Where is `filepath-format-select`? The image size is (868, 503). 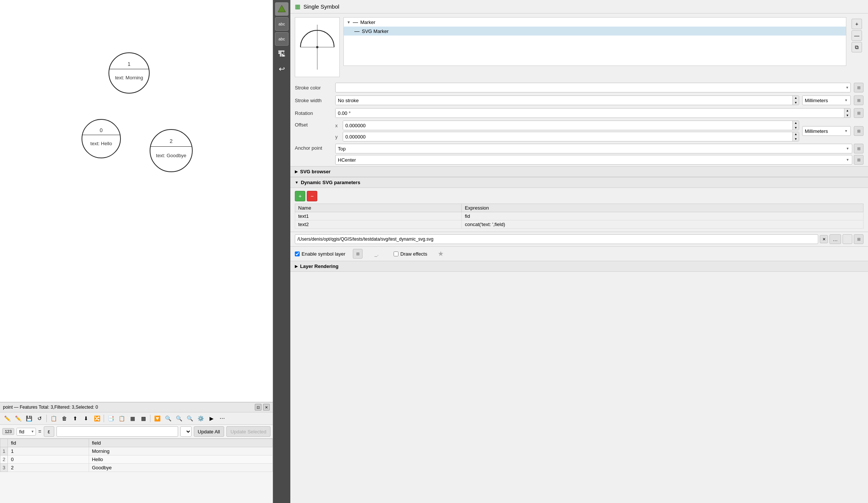
filepath-format-select is located at coordinates (847, 239).